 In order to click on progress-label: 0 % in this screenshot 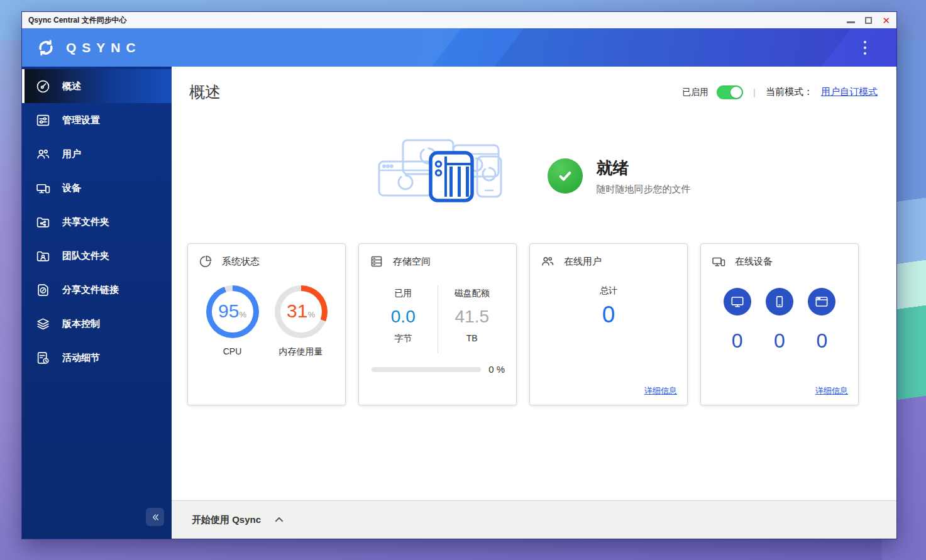, I will do `click(497, 370)`.